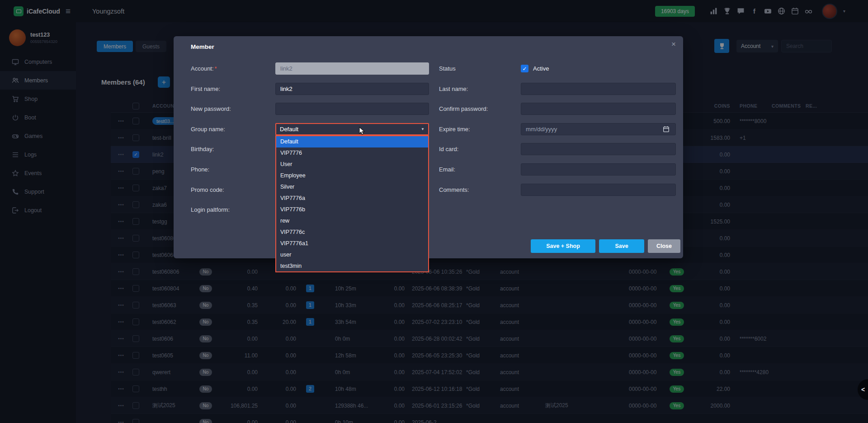 The width and height of the screenshot is (868, 423). Describe the element at coordinates (455, 129) in the screenshot. I see `expire-time-label: Expire time:` at that location.